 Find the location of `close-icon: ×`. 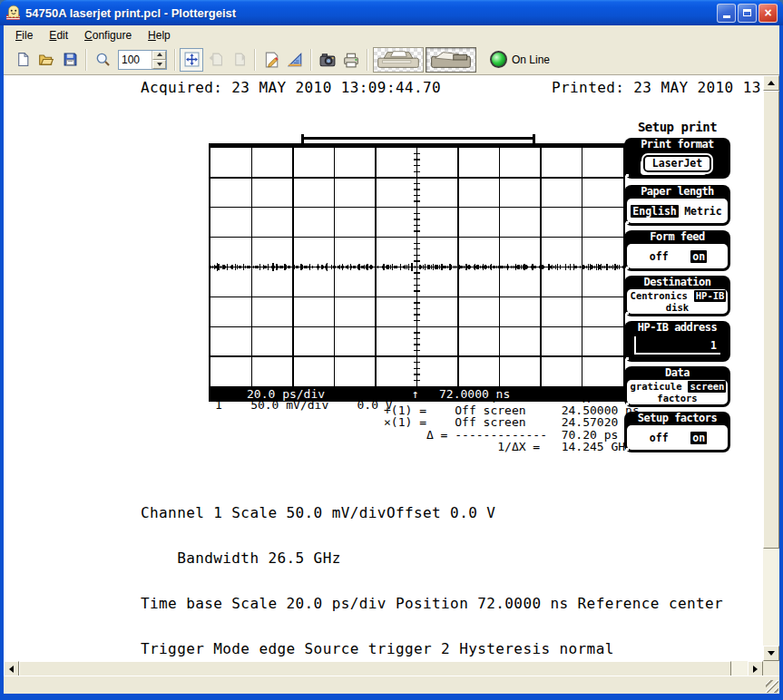

close-icon: × is located at coordinates (768, 13).